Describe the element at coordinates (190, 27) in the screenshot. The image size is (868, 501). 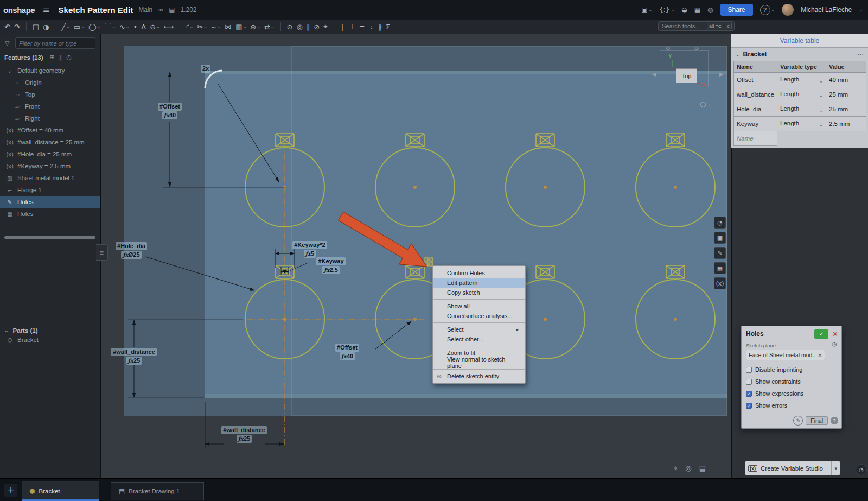
I see `fillet-tool: ◜⌄` at that location.